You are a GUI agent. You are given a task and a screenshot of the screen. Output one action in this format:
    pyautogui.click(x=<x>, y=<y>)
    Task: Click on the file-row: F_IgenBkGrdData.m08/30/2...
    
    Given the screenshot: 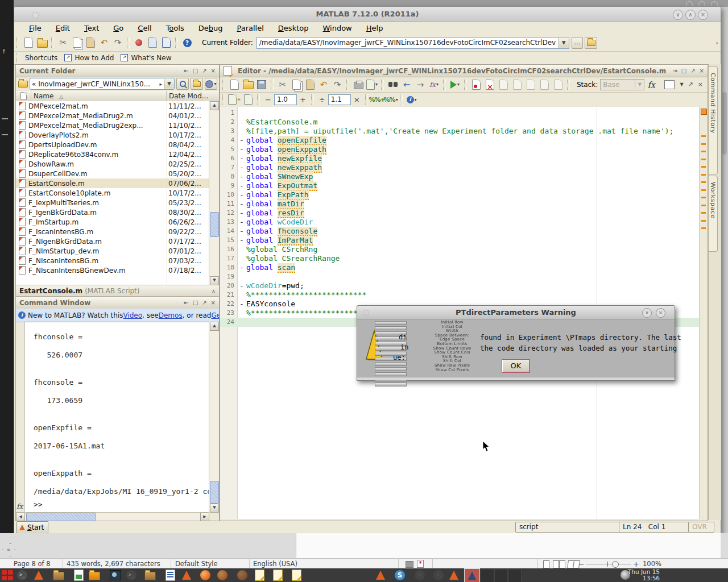 What is the action you would take?
    pyautogui.click(x=113, y=213)
    